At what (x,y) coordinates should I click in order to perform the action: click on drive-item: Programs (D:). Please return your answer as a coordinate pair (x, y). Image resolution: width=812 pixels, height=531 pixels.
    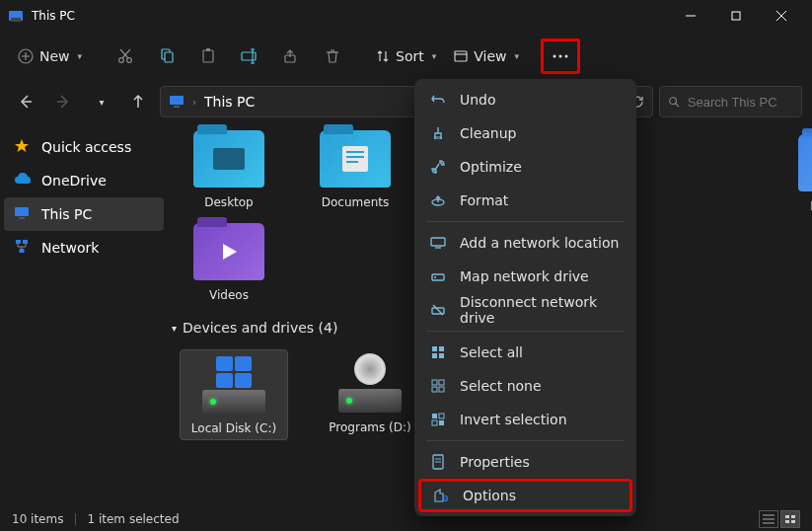
    Looking at the image, I should click on (370, 395).